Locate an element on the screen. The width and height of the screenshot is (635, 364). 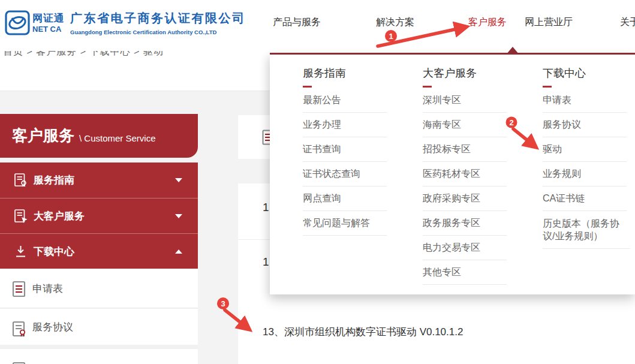
sidebar-title-en: \ Customer Service is located at coordinates (118, 138).